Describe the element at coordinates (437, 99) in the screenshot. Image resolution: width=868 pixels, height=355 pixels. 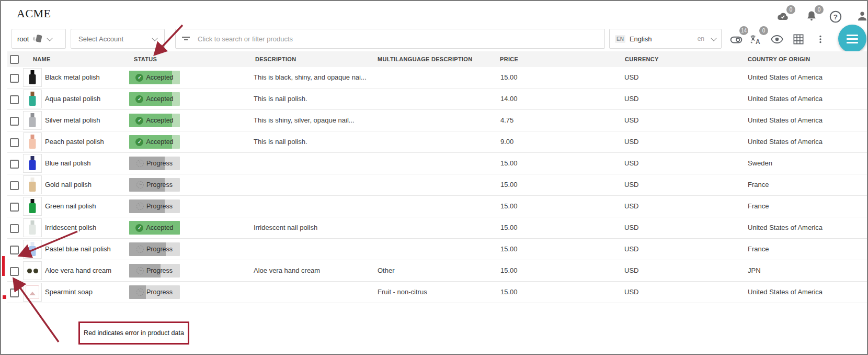
I see `table-row: Aqua pastel polishAcceptedThis is nail p…` at that location.